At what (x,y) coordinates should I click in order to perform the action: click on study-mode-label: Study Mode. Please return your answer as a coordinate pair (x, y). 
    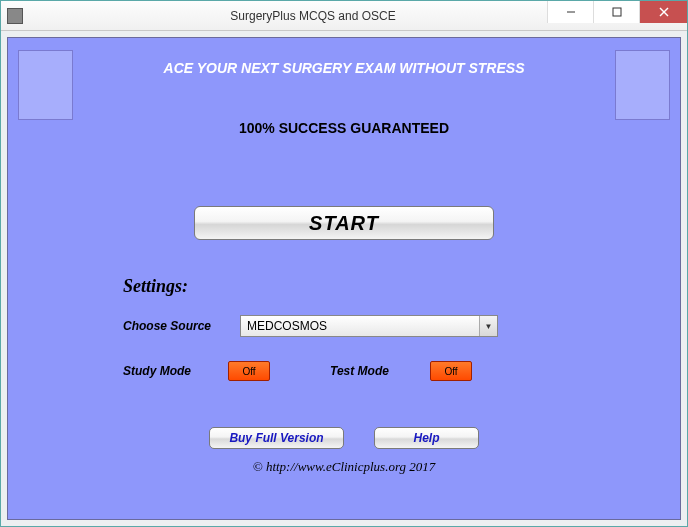
    Looking at the image, I should click on (176, 371).